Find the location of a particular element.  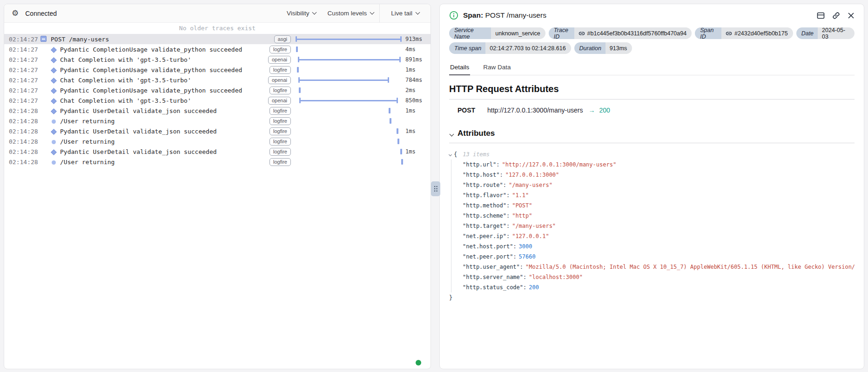

trace-label: Pydantic CompletionUsage validate_python… is located at coordinates (165, 70).